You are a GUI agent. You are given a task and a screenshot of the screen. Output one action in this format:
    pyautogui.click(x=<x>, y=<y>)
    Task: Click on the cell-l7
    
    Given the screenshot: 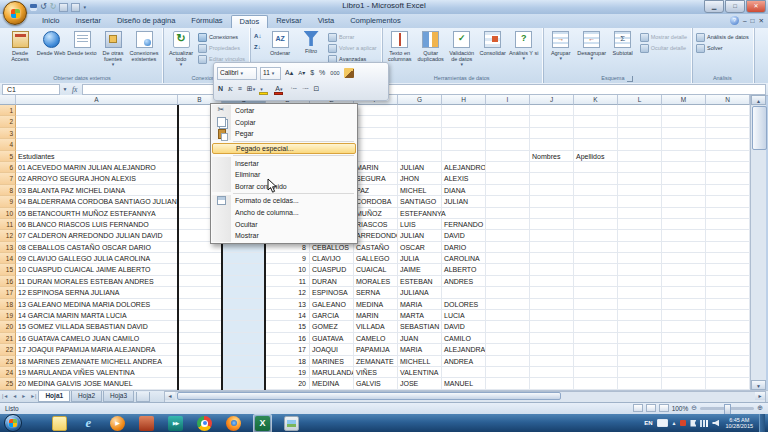 What is the action you would take?
    pyautogui.click(x=640, y=178)
    